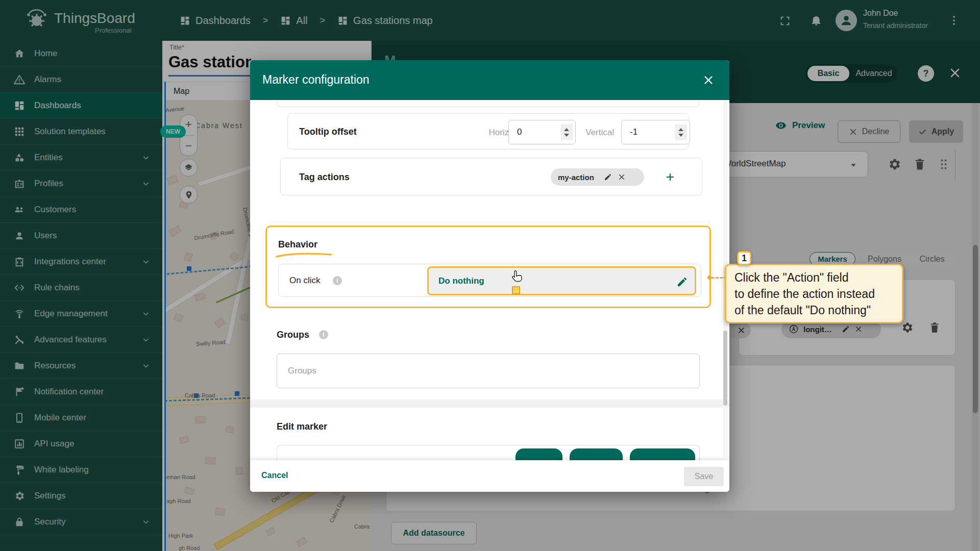 The height and width of the screenshot is (551, 980). I want to click on tooltip-offset-row: Tooltip offset Horizontal 0 Vertical -1, so click(488, 132).